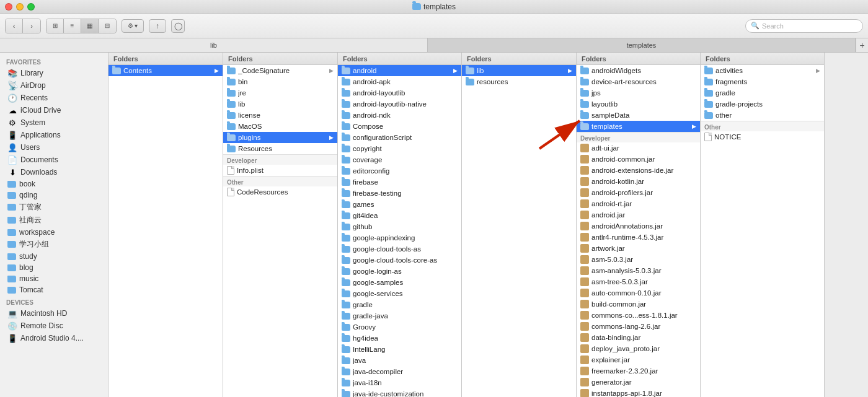  I want to click on sidebar-item-blog: blog, so click(54, 268).